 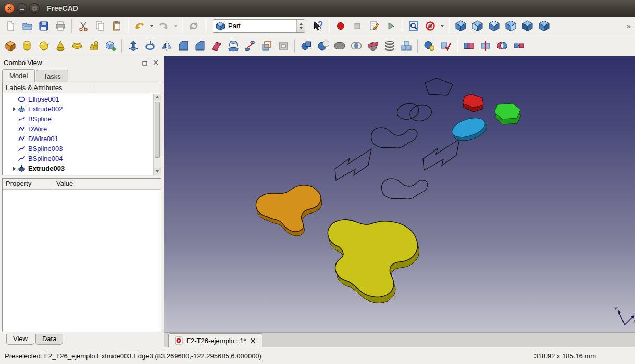 What do you see at coordinates (22, 8) in the screenshot?
I see `minimize-window-button` at bounding box center [22, 8].